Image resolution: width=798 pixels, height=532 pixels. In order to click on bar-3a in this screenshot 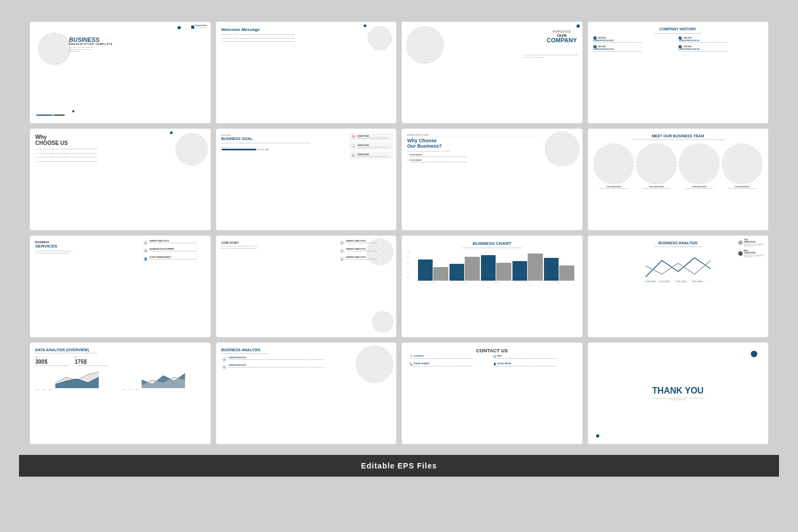, I will do `click(489, 268)`.